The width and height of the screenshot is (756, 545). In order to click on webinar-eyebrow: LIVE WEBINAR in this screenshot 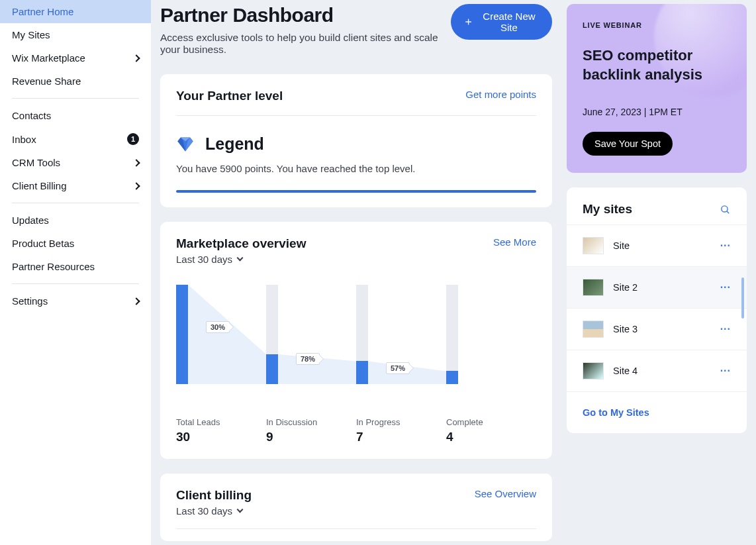, I will do `click(657, 25)`.